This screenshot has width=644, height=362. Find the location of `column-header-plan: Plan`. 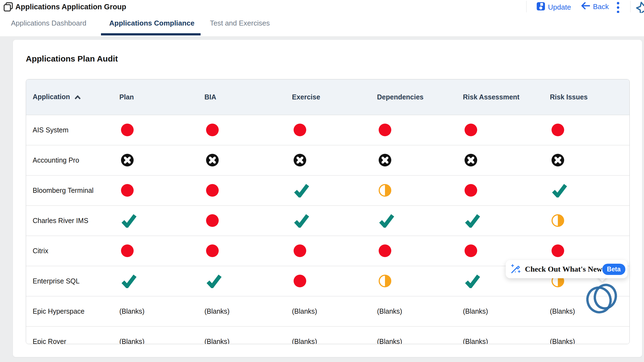

column-header-plan: Plan is located at coordinates (155, 97).